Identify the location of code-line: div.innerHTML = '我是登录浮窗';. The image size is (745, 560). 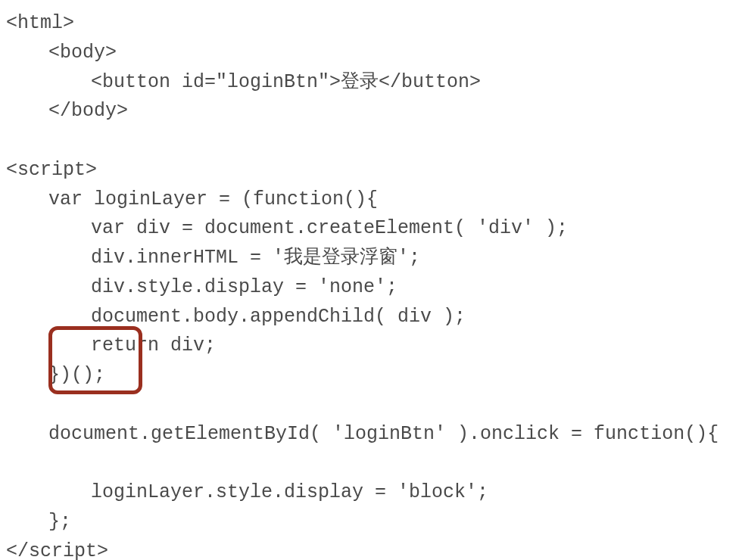
(256, 257).